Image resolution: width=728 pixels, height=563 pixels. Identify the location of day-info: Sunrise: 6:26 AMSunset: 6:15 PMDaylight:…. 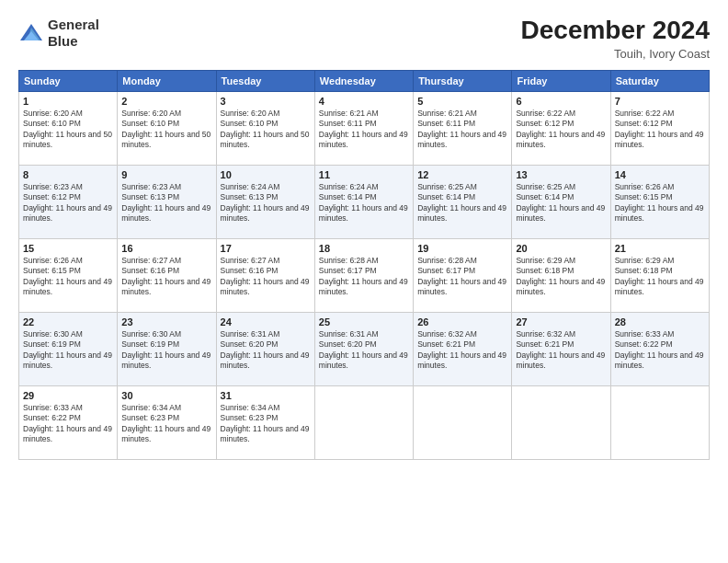
(660, 203).